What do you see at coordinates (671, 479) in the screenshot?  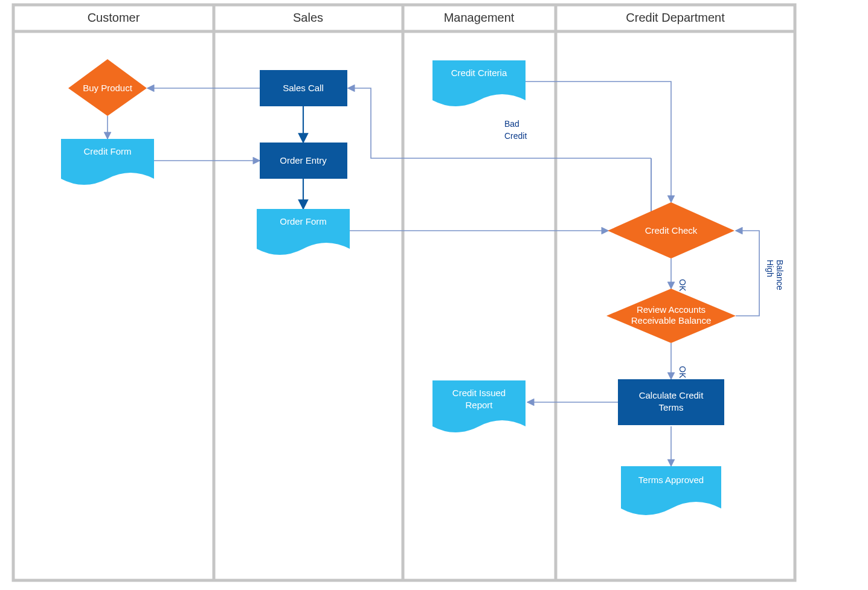 I see `node-terms-approved-label: Terms Approved` at bounding box center [671, 479].